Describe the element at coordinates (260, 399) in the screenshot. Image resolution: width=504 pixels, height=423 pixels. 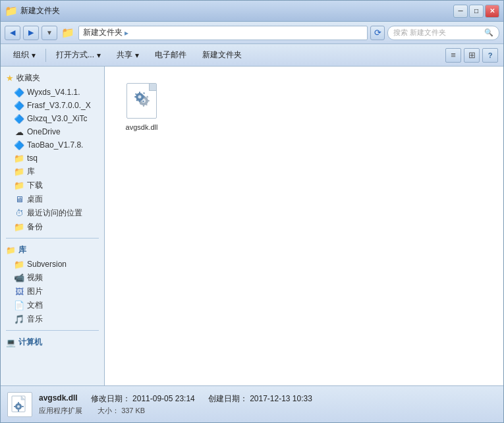
I see `status-created-label: 创建日期： 2017-12-13 10:33` at that location.